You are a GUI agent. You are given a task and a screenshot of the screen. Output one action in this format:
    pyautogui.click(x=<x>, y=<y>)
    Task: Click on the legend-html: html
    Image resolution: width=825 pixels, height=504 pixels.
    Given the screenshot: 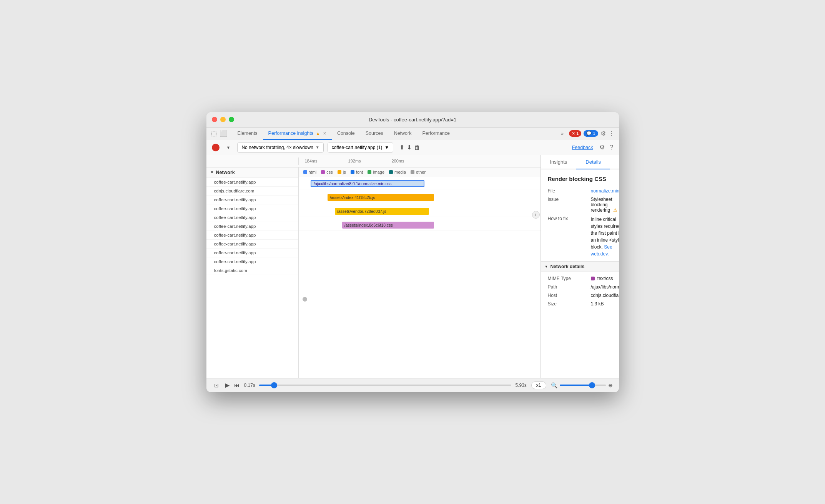 What is the action you would take?
    pyautogui.click(x=310, y=172)
    